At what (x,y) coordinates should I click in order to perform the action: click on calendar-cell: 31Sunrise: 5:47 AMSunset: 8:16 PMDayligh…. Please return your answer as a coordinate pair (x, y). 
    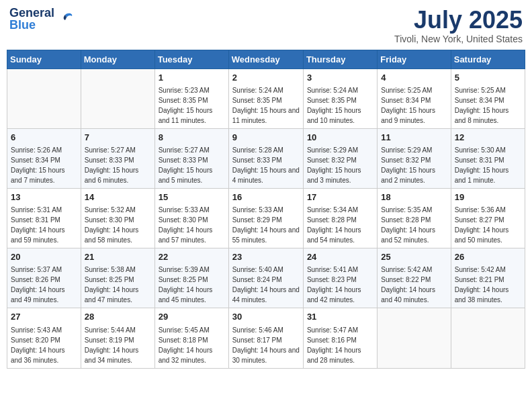
    Looking at the image, I should click on (340, 338).